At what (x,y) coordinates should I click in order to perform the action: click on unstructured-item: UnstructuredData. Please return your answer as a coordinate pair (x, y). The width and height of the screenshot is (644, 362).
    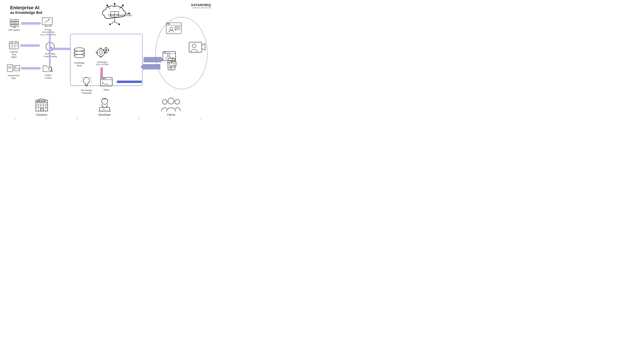
    Looking at the image, I should click on (14, 72).